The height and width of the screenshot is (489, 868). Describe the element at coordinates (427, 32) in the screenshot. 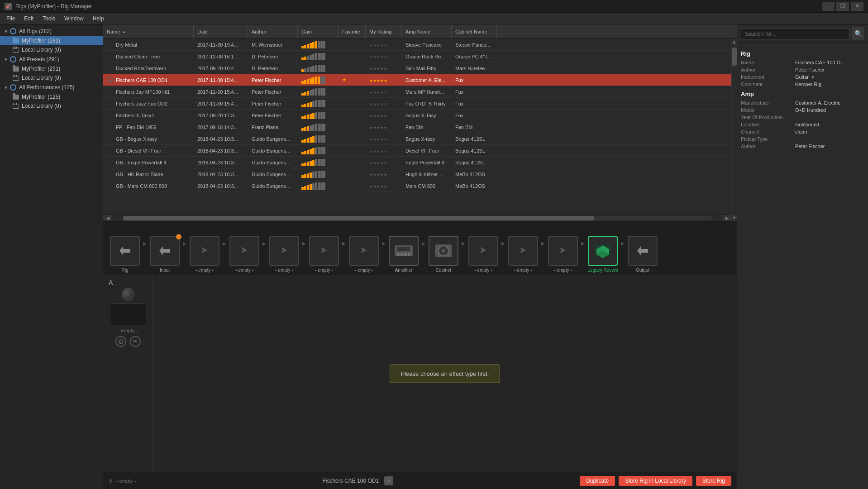

I see `th-amp-name: Amp Name` at that location.